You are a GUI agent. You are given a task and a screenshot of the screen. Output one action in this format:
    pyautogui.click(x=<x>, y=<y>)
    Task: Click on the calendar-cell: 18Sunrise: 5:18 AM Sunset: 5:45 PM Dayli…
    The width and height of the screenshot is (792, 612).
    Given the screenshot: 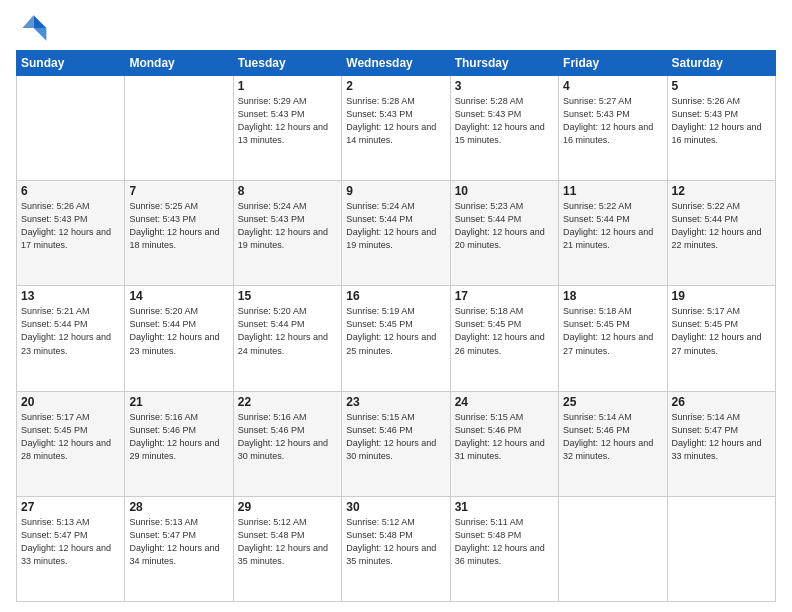 What is the action you would take?
    pyautogui.click(x=613, y=338)
    